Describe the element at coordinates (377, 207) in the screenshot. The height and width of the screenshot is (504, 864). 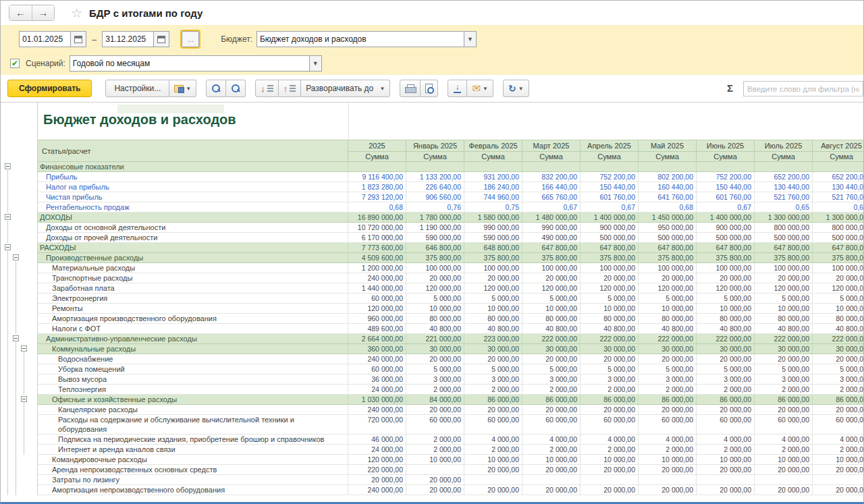
I see `value-cell: 0,68` at that location.